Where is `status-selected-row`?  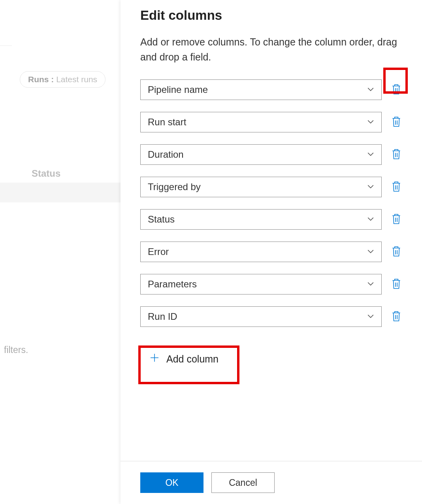 status-selected-row is located at coordinates (61, 193).